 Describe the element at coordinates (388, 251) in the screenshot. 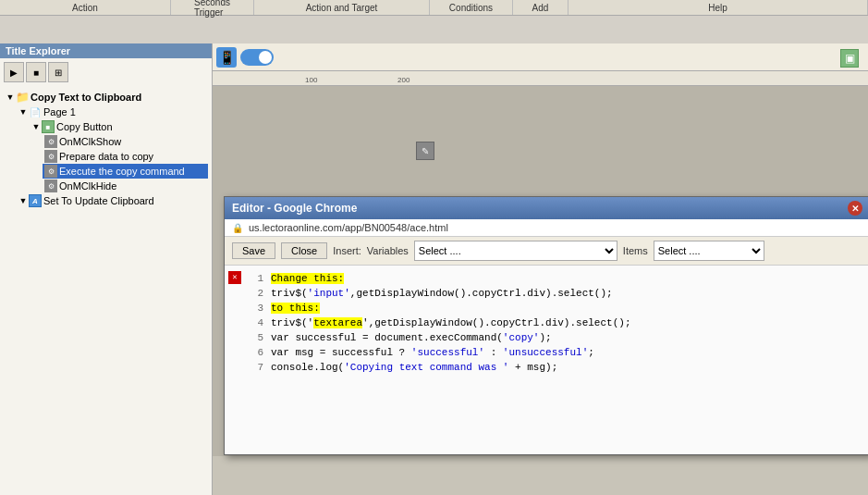

I see `variables-label: Variables` at that location.